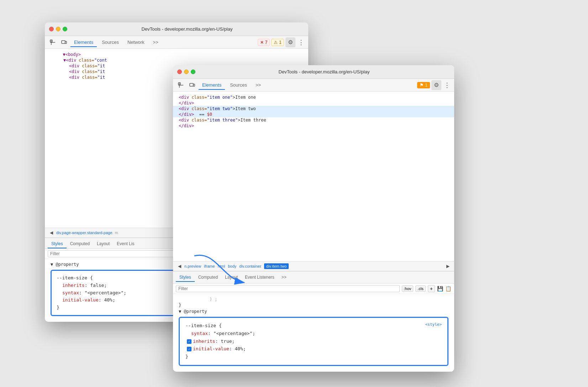  Describe the element at coordinates (314, 357) in the screenshot. I see `css-close-front: }` at that location.